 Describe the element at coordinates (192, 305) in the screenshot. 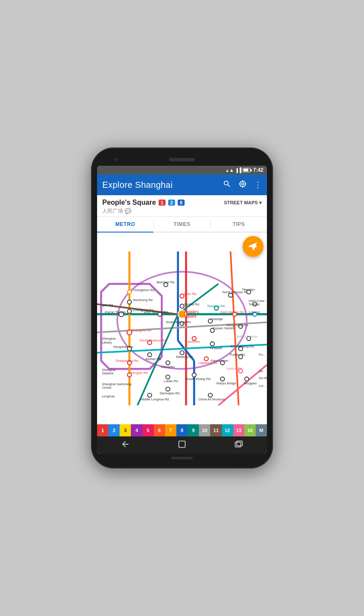

I see `svg-text: Xinzha Rd.` at that location.